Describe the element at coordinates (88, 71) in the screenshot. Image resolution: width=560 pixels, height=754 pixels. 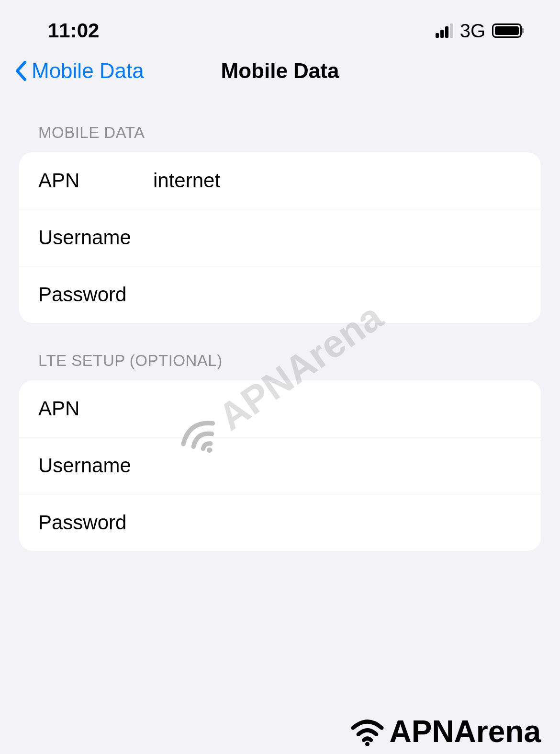
I see `back-label: Mobile Data` at that location.